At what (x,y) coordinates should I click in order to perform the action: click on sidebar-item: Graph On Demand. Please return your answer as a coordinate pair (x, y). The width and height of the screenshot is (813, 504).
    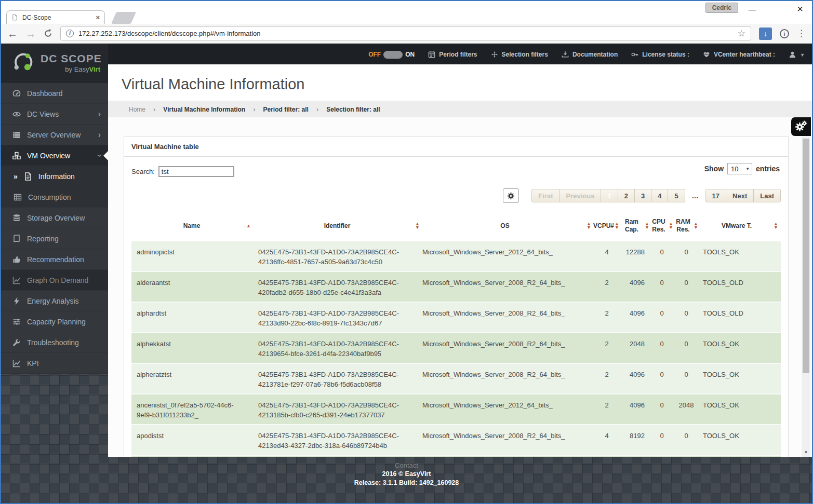
    Looking at the image, I should click on (55, 280).